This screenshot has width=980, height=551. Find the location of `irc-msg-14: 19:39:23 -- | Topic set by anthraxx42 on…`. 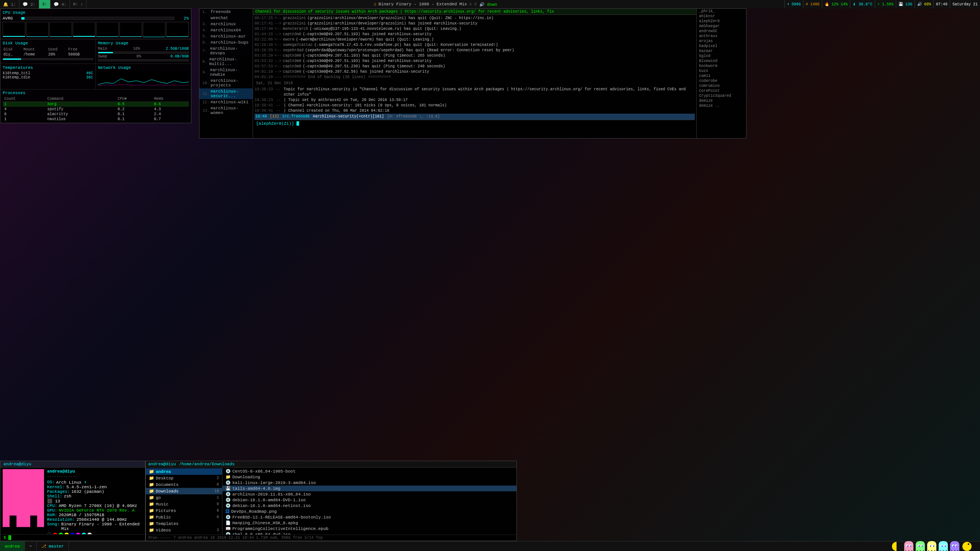

irc-msg-14: 19:39:23 -- | Topic set by anthraxx42 on… is located at coordinates (475, 100).